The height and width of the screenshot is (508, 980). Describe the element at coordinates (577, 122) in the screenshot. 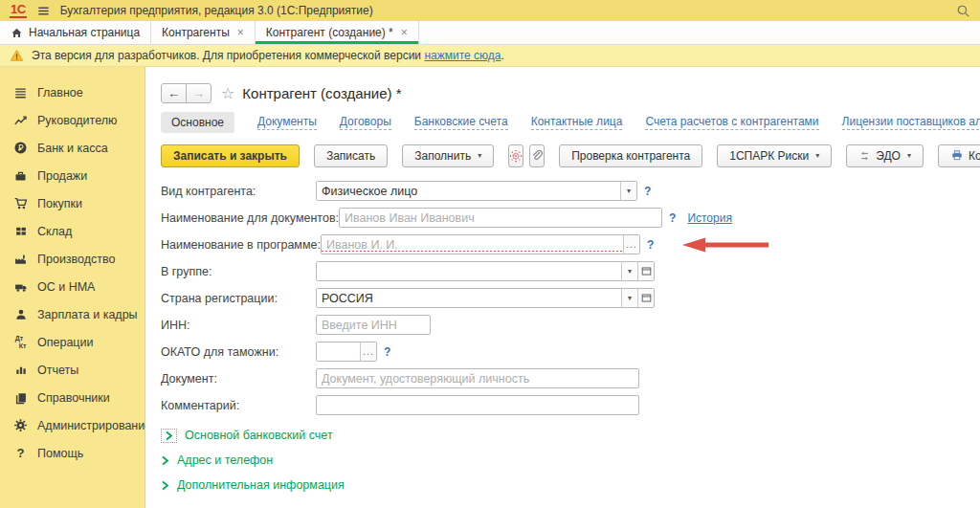

I see `nav-contact-persons: Контактные лица` at that location.